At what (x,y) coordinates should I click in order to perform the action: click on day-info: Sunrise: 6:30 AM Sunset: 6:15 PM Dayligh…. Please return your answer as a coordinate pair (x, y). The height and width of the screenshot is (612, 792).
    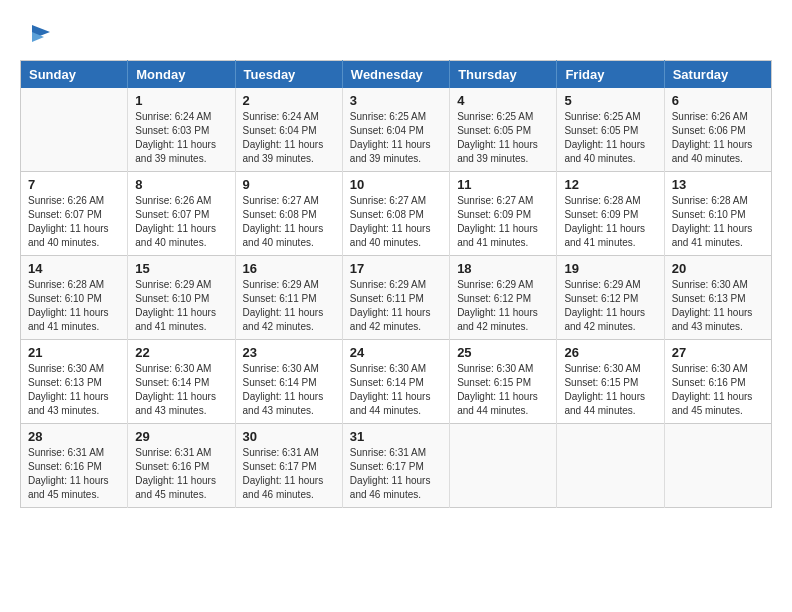
    Looking at the image, I should click on (503, 390).